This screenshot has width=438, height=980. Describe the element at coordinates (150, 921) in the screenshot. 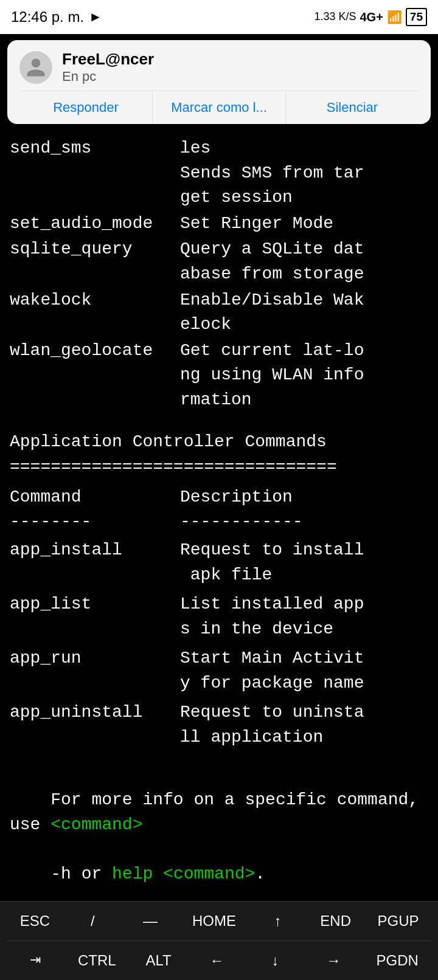

I see `key-dash: —` at that location.